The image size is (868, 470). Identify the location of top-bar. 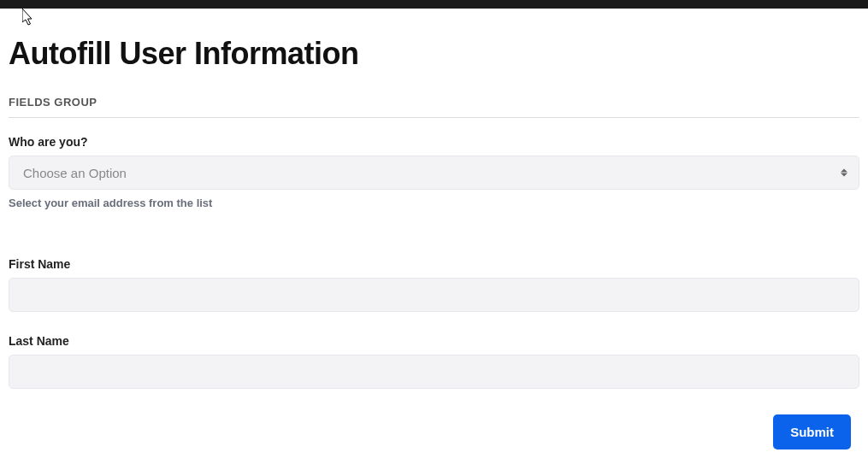
(434, 4).